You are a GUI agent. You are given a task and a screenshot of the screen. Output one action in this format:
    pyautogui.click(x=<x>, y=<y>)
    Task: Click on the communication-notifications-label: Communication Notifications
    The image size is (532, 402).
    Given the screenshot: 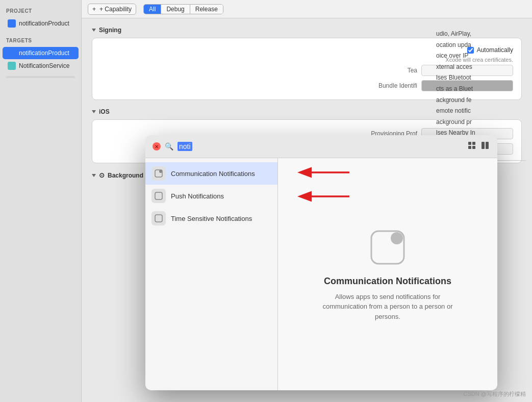 What is the action you would take?
    pyautogui.click(x=213, y=173)
    